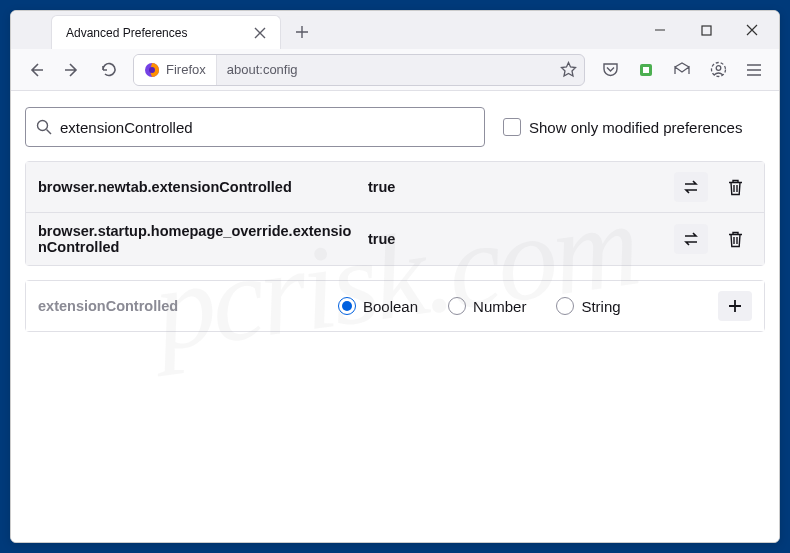  What do you see at coordinates (395, 306) in the screenshot?
I see `add-pref-section: extensionControlled Boolean Number Strin…` at bounding box center [395, 306].